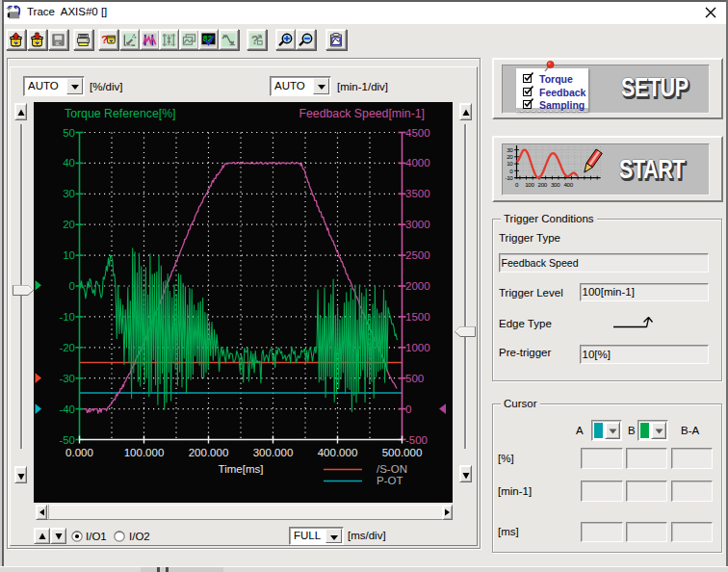 This screenshot has width=728, height=572. Describe the element at coordinates (418, 317) in the screenshot. I see `svg-text: 1500` at that location.